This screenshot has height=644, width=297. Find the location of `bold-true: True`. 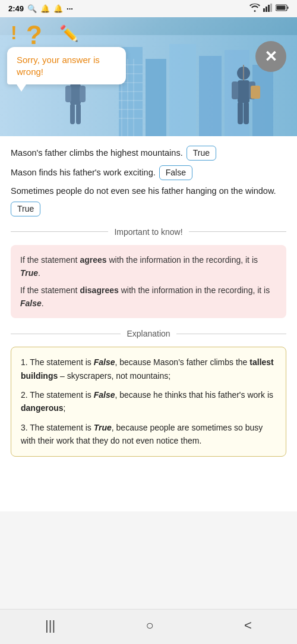

bold-true: True is located at coordinates (29, 273).